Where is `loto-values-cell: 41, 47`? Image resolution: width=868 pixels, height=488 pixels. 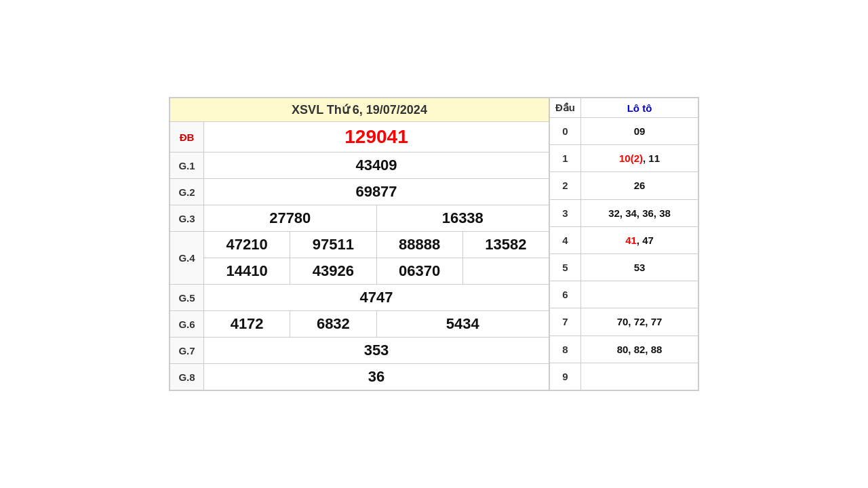 loto-values-cell: 41, 47 is located at coordinates (640, 240).